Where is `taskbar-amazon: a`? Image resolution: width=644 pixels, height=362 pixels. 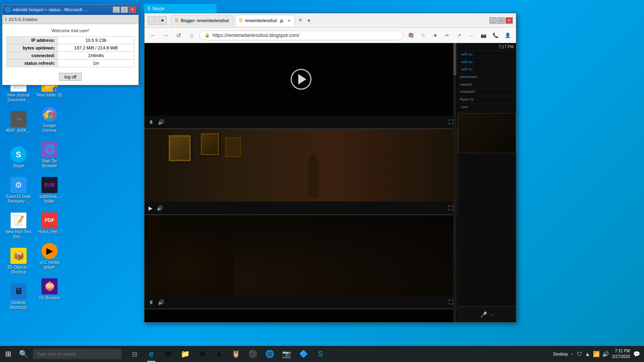 taskbar-amazon: a is located at coordinates (219, 354).